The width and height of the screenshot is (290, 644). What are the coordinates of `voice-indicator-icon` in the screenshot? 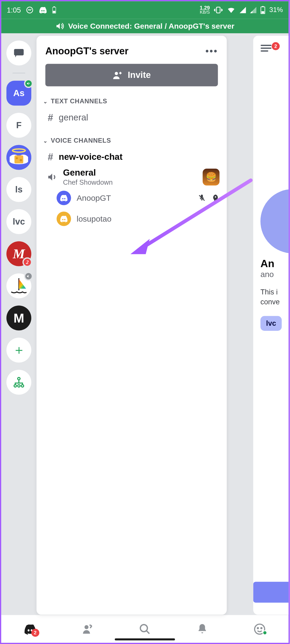 It's located at (28, 84).